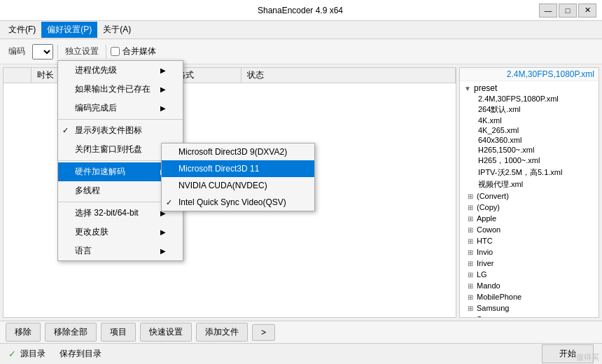  I want to click on titlebar: ShanaEncoder 4.9 x64 — □ ✕, so click(301, 10).